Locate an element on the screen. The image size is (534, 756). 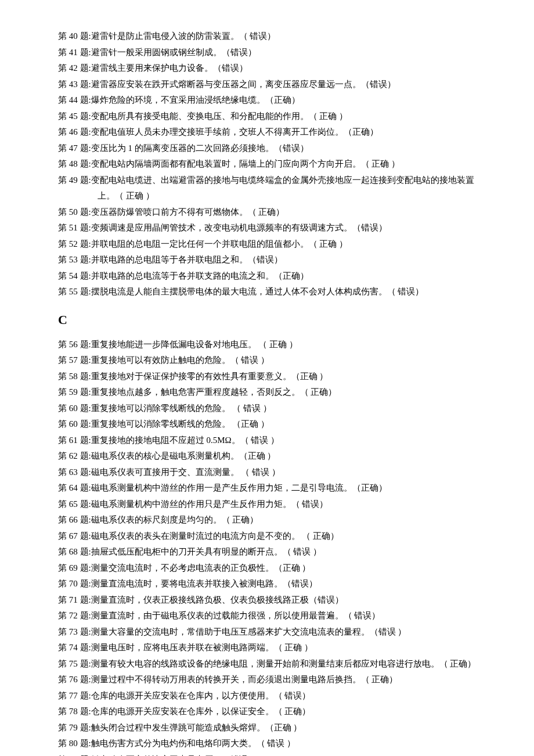
question-number: 第 70 题: is located at coordinates (74, 584).